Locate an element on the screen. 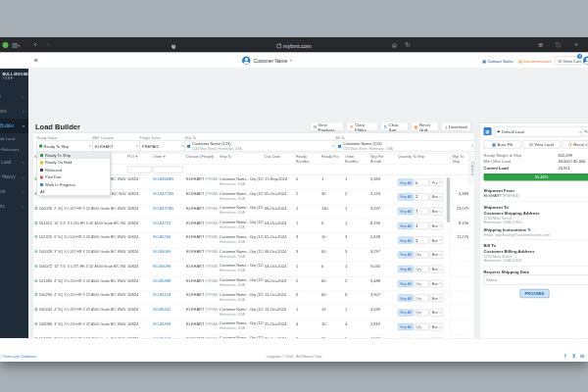 The width and height of the screenshot is (588, 392). menu-toggle-icon: ≡ is located at coordinates (36, 61).